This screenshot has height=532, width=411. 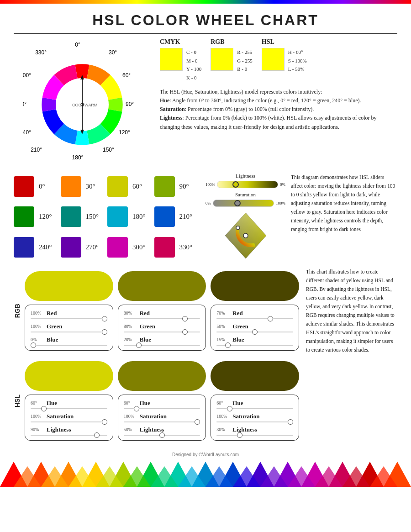 What do you see at coordinates (255, 319) in the screenshot?
I see `rgb-3-red-track` at bounding box center [255, 319].